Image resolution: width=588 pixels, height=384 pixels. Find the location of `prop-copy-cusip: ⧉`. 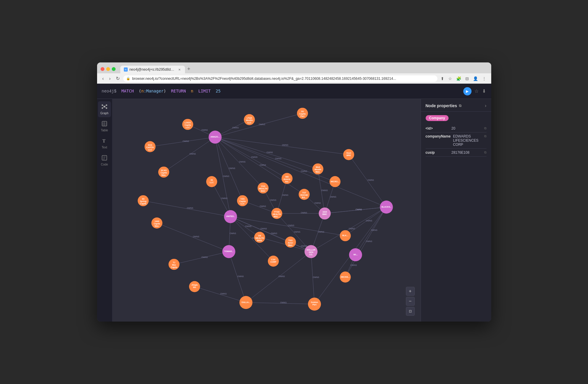

prop-copy-cusip: ⧉ is located at coordinates (485, 153).